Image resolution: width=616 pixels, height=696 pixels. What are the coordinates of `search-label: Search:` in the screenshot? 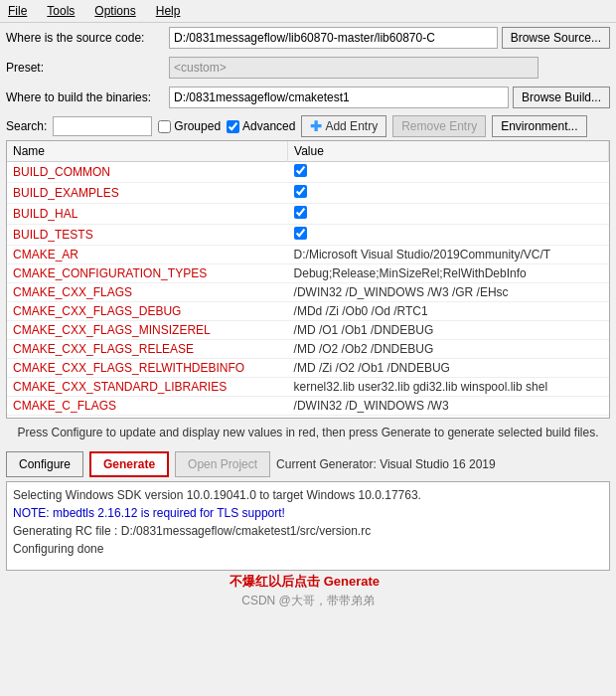 It's located at (26, 126).